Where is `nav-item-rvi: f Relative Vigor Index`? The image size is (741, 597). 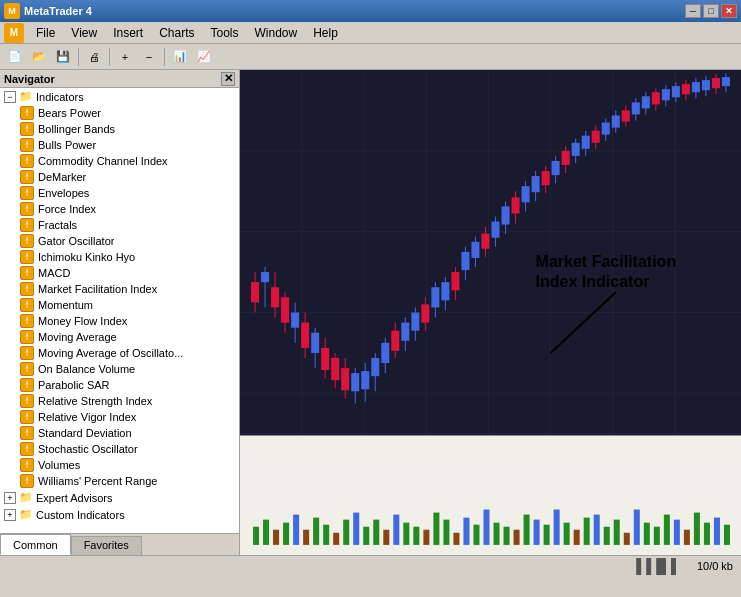
nav-item-rvi: f Relative Vigor Index is located at coordinates (120, 417).